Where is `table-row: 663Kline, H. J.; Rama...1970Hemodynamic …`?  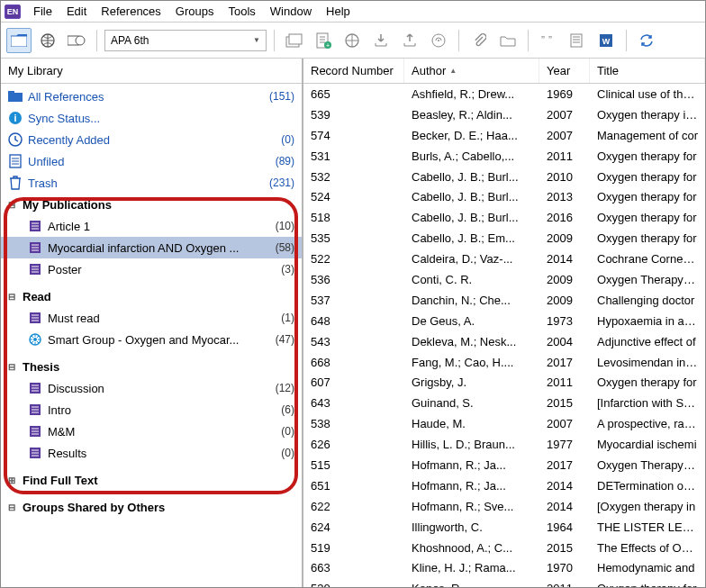
table-row: 663Kline, H. J.; Rama...1970Hemodynamic … is located at coordinates (504, 567).